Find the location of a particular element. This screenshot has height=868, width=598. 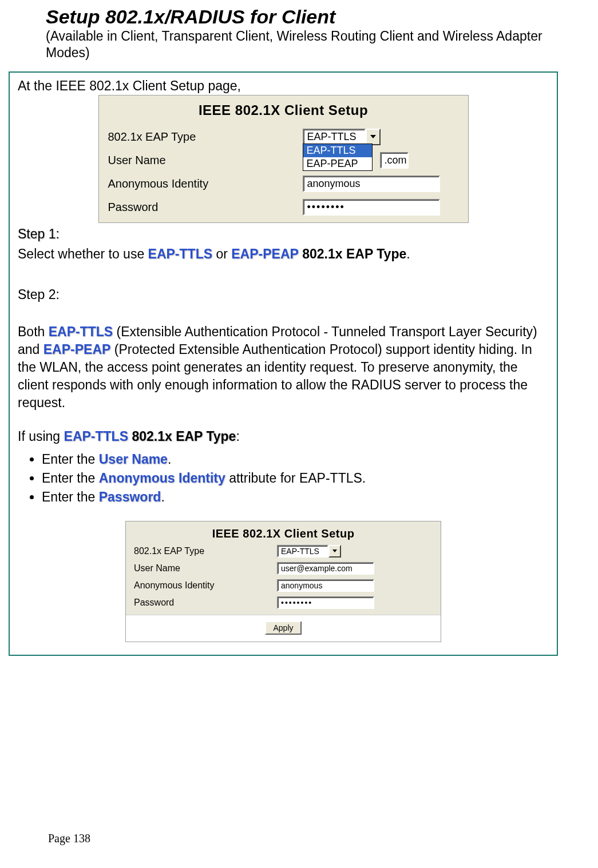

row-user-name: User Name .com is located at coordinates (284, 160).